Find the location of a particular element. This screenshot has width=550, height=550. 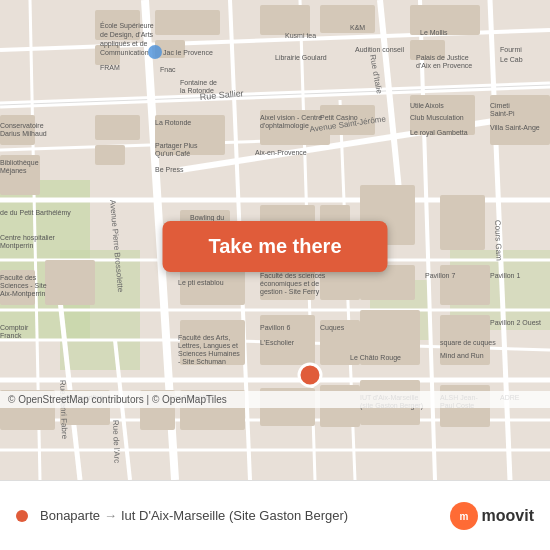

svg-text: Saint-Pi is located at coordinates (502, 114).